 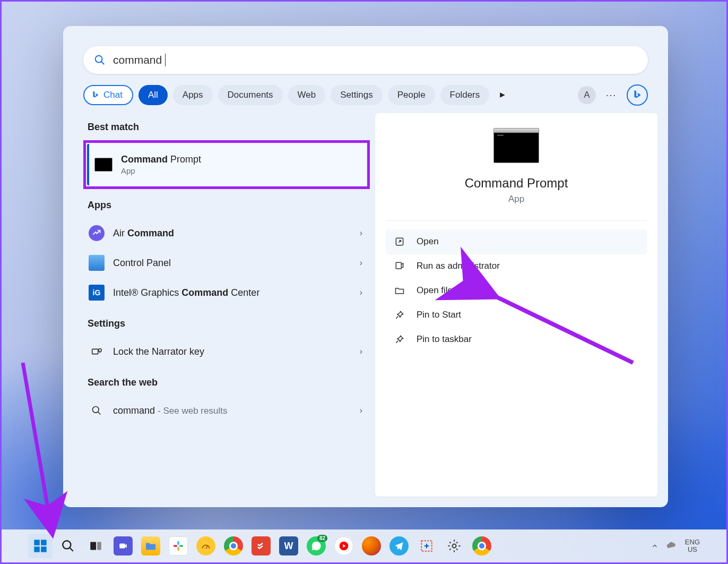 I want to click on search-box: command, so click(x=366, y=60).